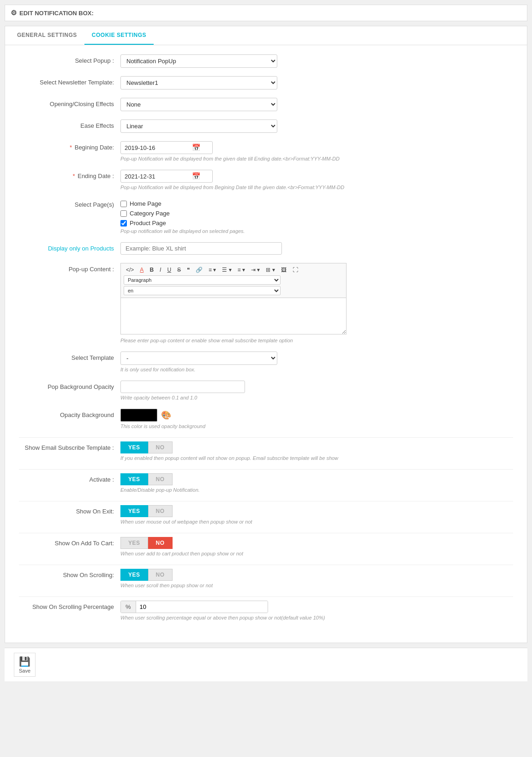 The width and height of the screenshot is (532, 757). Describe the element at coordinates (157, 148) in the screenshot. I see `beginning-date-input` at that location.